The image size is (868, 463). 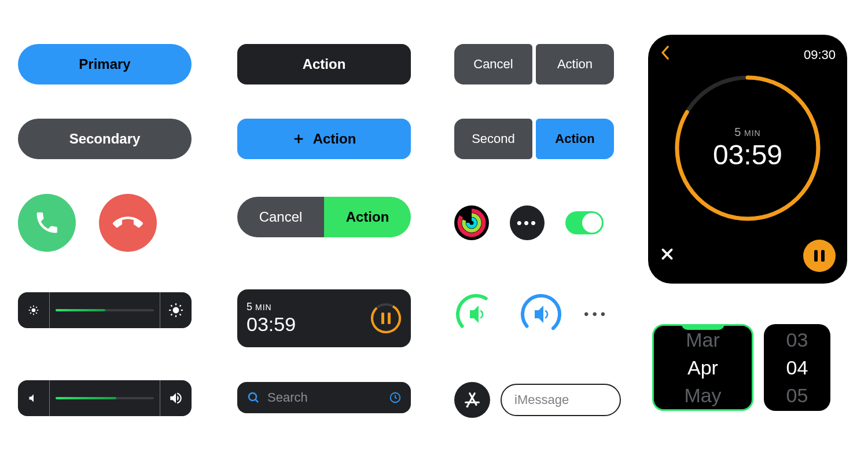 I want to click on day-picker: 03 04 05, so click(x=797, y=368).